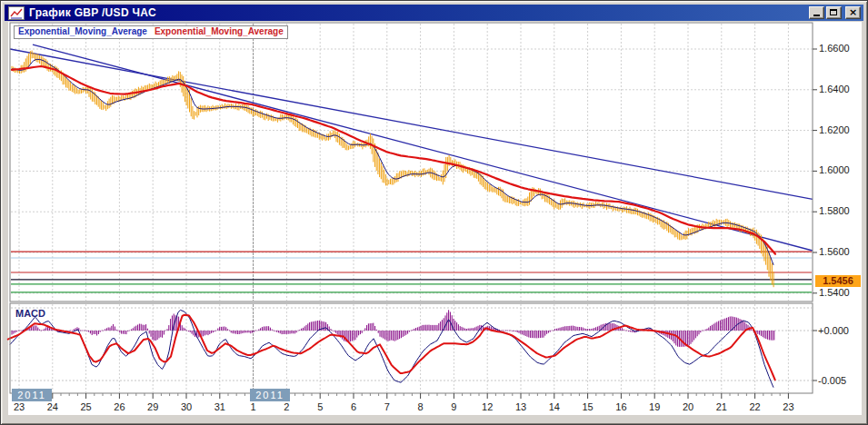 This screenshot has height=425, width=868. What do you see at coordinates (833, 331) in the screenshot?
I see `macd-zero-tick-label: +0.000` at bounding box center [833, 331].